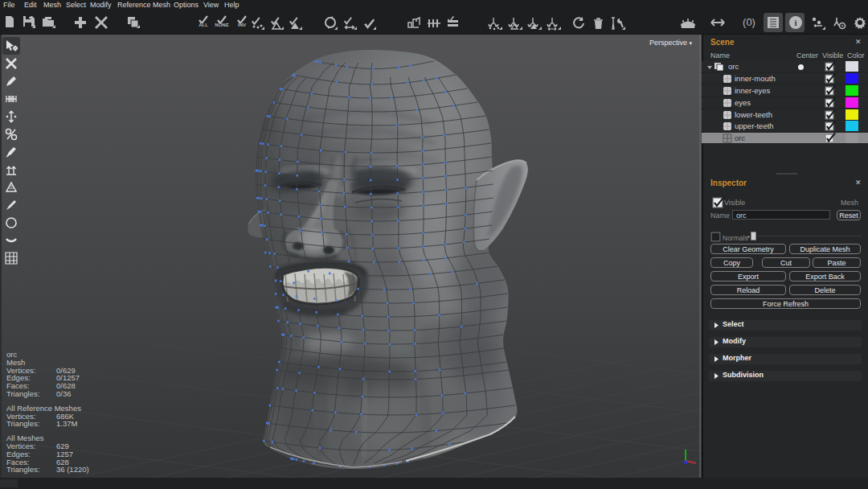  I want to click on svg-text: (0), so click(749, 23).